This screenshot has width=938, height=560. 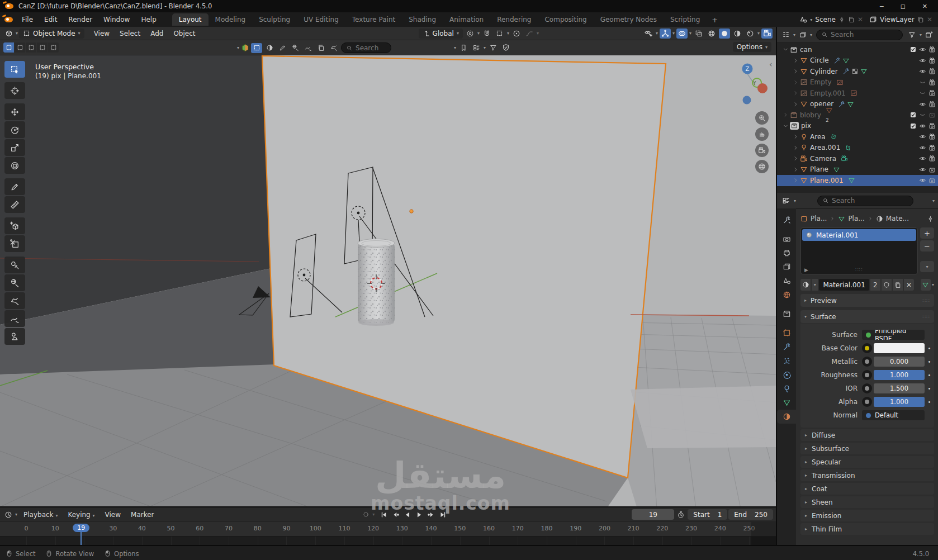 What do you see at coordinates (787, 389) in the screenshot?
I see `properties-tab-constraints` at bounding box center [787, 389].